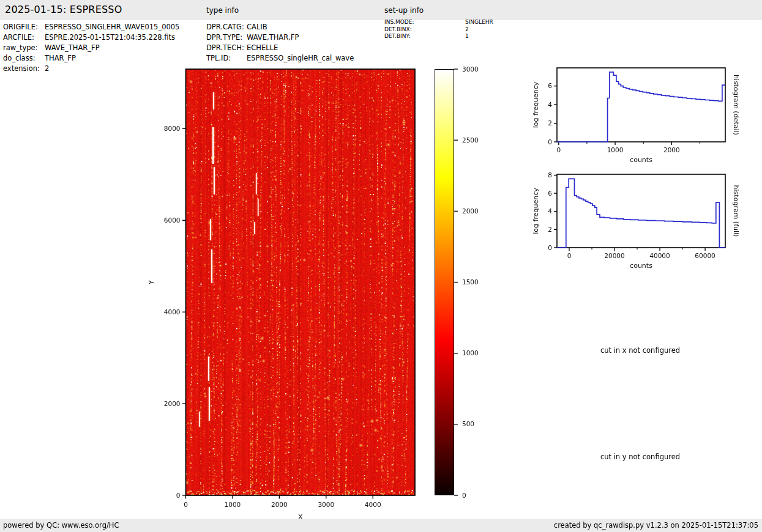  What do you see at coordinates (470, 140) in the screenshot?
I see `colorbar-tick-label: 2500` at bounding box center [470, 140].